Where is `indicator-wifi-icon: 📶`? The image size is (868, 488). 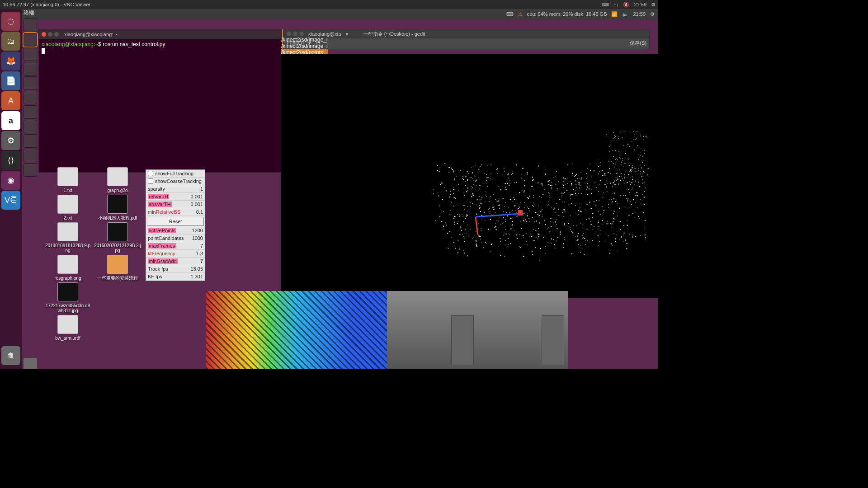
indicator-wifi-icon: 📶 is located at coordinates (614, 14).